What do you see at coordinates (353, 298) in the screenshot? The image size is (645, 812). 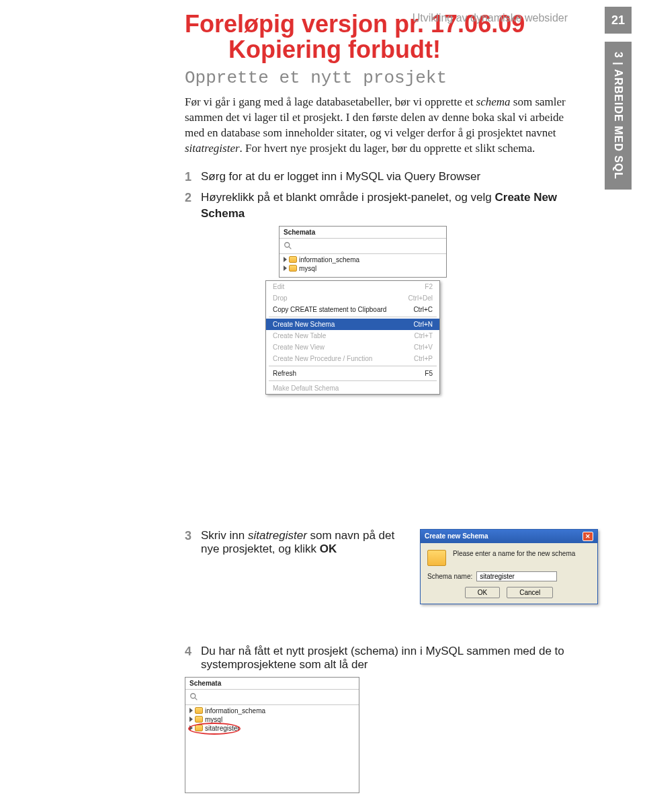 I see `menu-drop: Drop Ctrl+Del` at bounding box center [353, 298].